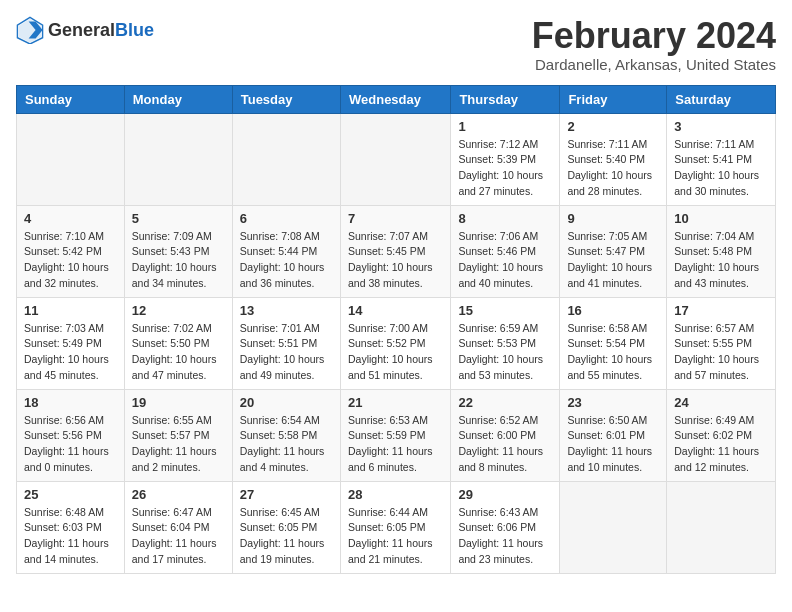  What do you see at coordinates (721, 168) in the screenshot?
I see `day-info: Sunrise: 7:11 AMSunset: 5:41 PMDaylight:…` at bounding box center [721, 168].